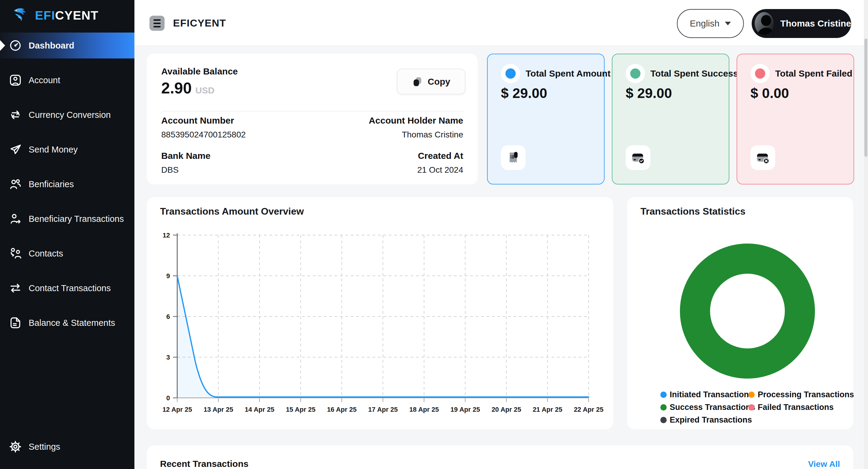 The image size is (868, 469). I want to click on account-holder-field: Account Holder Name Thomas Cristine, so click(388, 127).